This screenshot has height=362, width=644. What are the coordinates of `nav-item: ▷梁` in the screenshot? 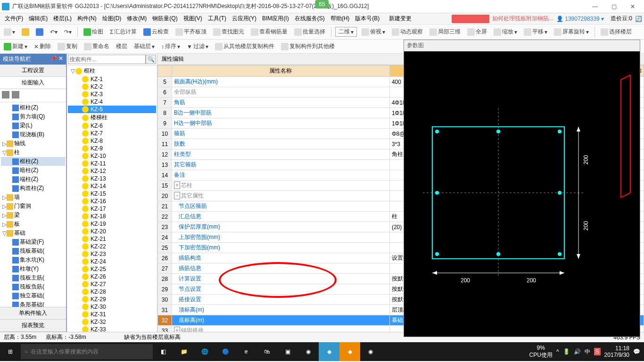 It's located at (33, 215).